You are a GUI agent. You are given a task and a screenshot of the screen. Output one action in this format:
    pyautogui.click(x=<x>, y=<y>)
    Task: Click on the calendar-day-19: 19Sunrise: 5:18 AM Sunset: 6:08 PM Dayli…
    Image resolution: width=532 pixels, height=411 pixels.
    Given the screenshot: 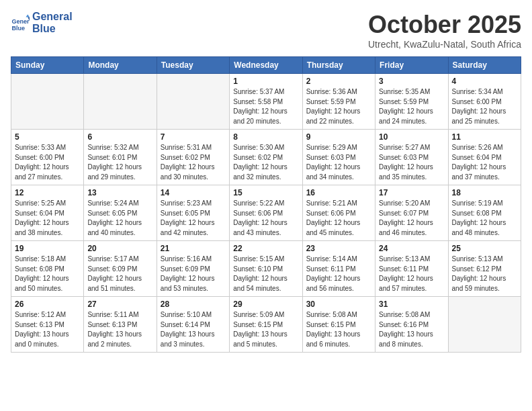 What is the action you would take?
    pyautogui.click(x=48, y=269)
    